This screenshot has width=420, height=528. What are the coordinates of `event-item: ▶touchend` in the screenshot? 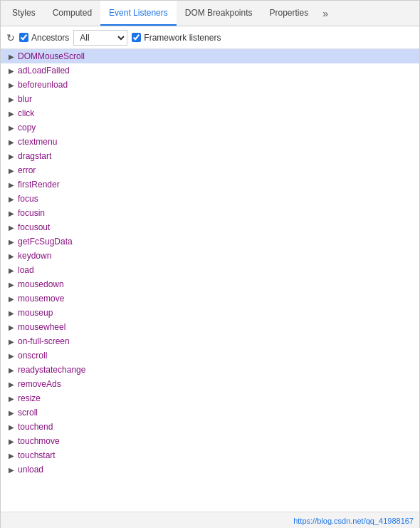 It's located at (210, 427).